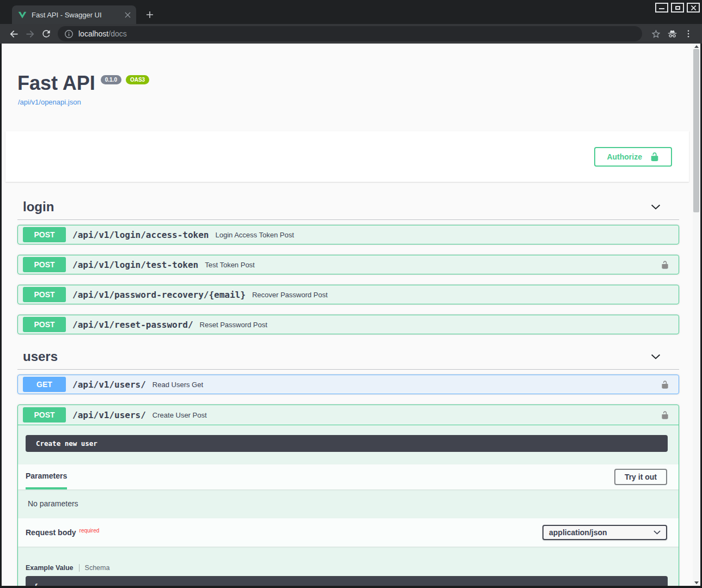  What do you see at coordinates (38, 357) in the screenshot?
I see `section-title: users` at bounding box center [38, 357].